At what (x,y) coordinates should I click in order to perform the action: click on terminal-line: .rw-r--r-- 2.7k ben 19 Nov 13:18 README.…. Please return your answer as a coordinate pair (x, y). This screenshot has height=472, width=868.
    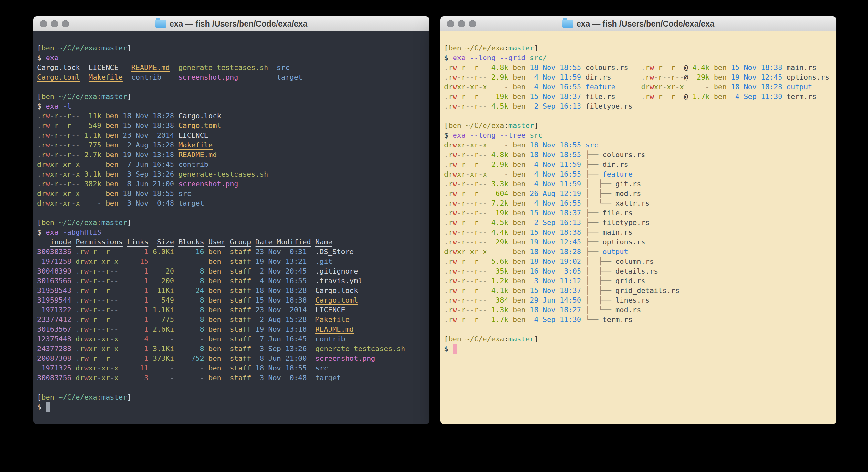
    Looking at the image, I should click on (233, 155).